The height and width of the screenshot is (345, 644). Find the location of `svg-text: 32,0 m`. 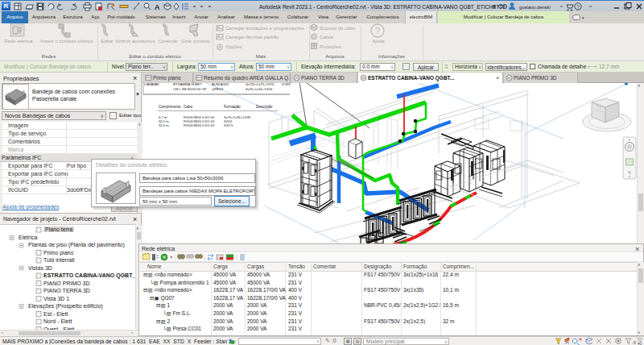

svg-text: 32,0 m is located at coordinates (164, 126).